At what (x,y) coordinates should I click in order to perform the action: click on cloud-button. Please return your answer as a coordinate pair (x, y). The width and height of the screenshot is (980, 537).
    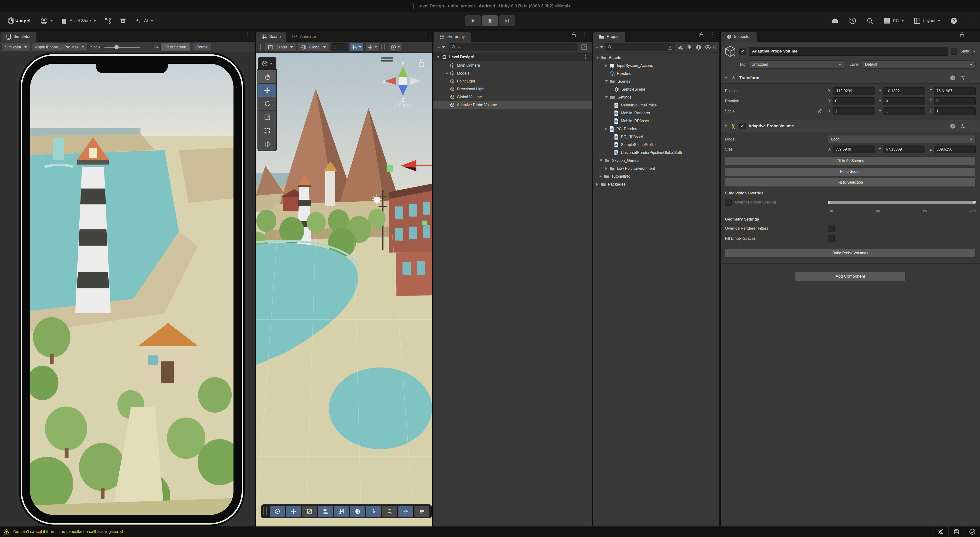
    Looking at the image, I should click on (835, 21).